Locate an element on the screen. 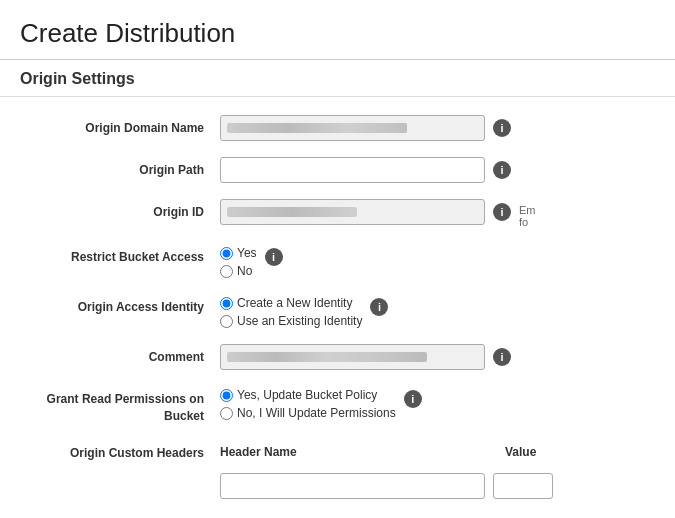 The height and width of the screenshot is (518, 675). section-title: Origin Settings is located at coordinates (338, 78).